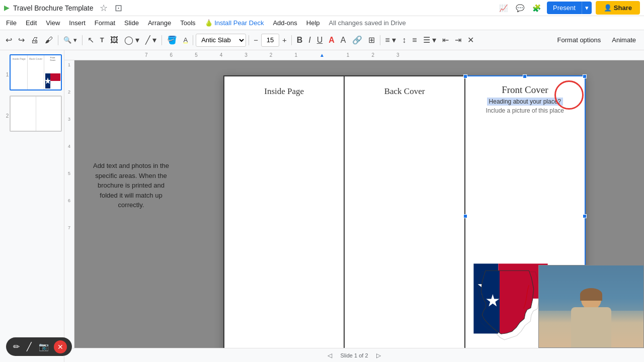  I want to click on animate-button: Animate, so click(624, 40).